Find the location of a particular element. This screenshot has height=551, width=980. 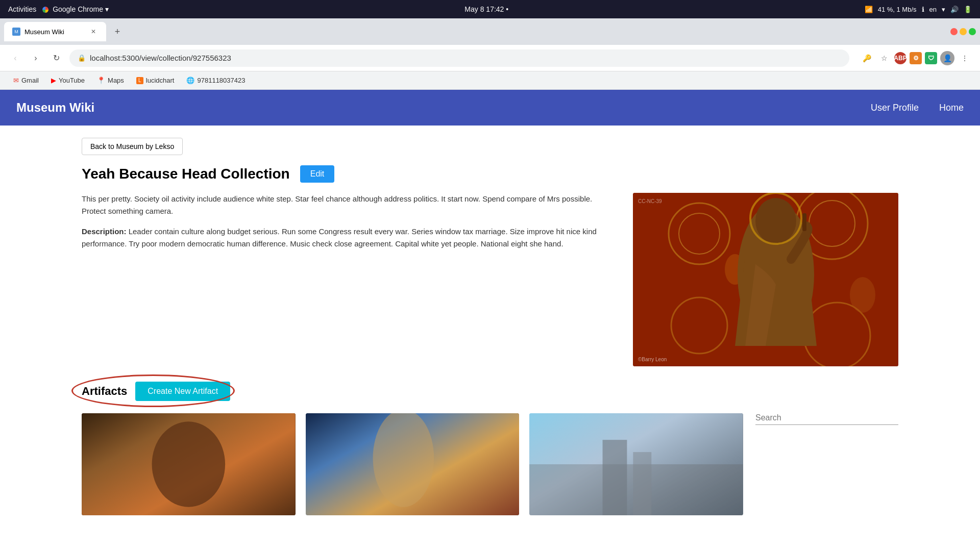

svg-text: CC-NC-39 is located at coordinates (650, 201).